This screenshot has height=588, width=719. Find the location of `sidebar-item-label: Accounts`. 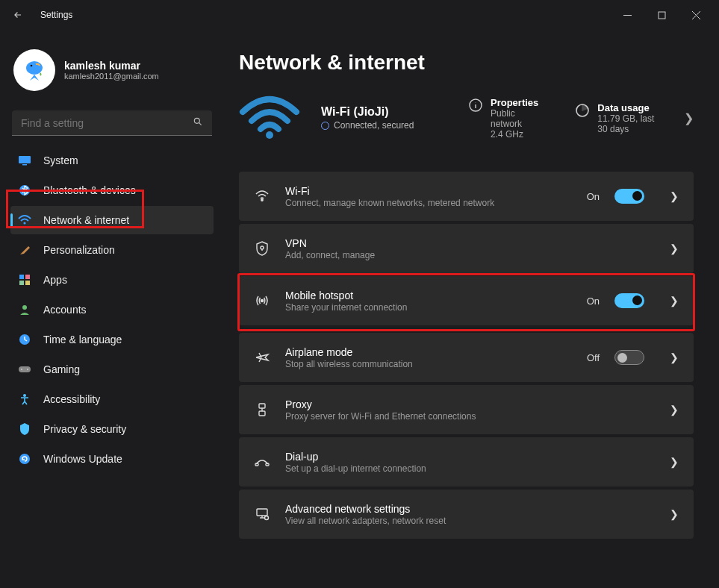

sidebar-item-label: Accounts is located at coordinates (65, 310).